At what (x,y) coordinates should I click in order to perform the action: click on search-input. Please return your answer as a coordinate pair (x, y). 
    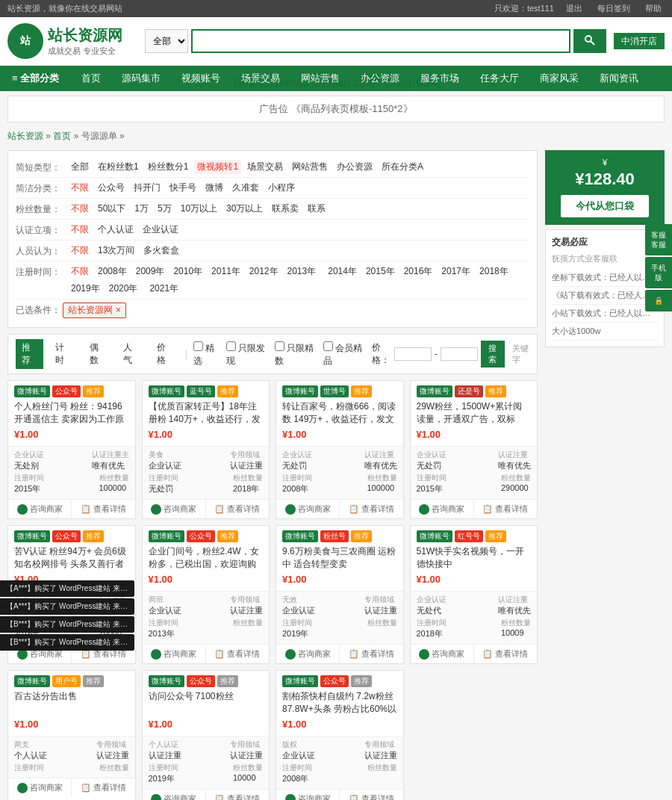
    Looking at the image, I should click on (381, 41).